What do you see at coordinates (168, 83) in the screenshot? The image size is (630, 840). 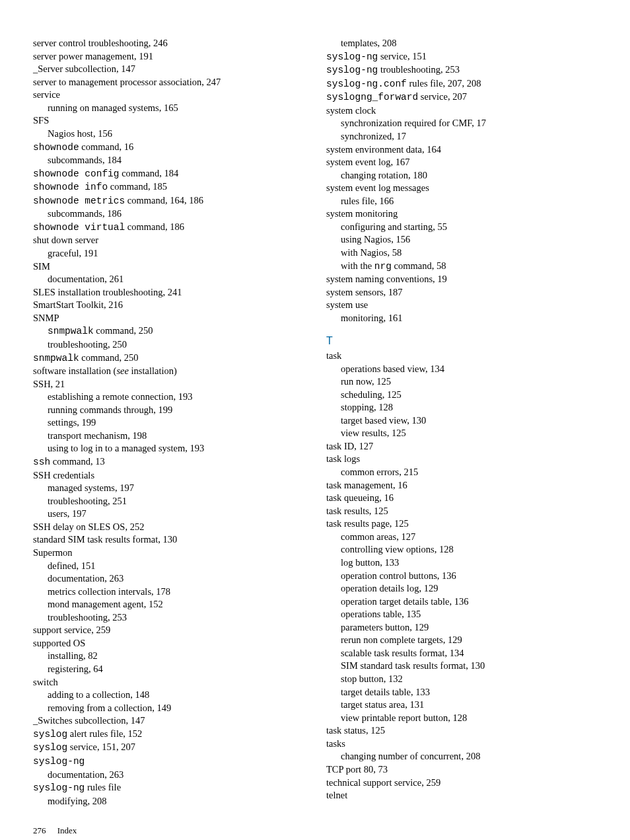 I see `index-entry: server to management processor associati…` at bounding box center [168, 83].